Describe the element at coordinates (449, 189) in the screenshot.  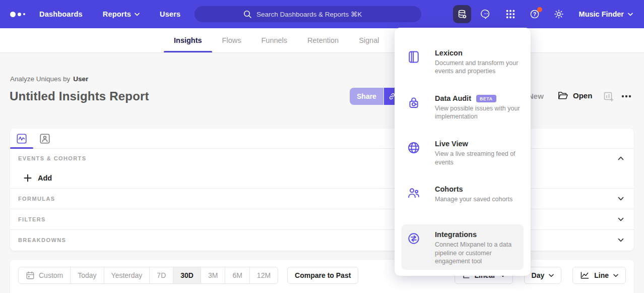
I see `menu-item-title: Cohorts` at that location.